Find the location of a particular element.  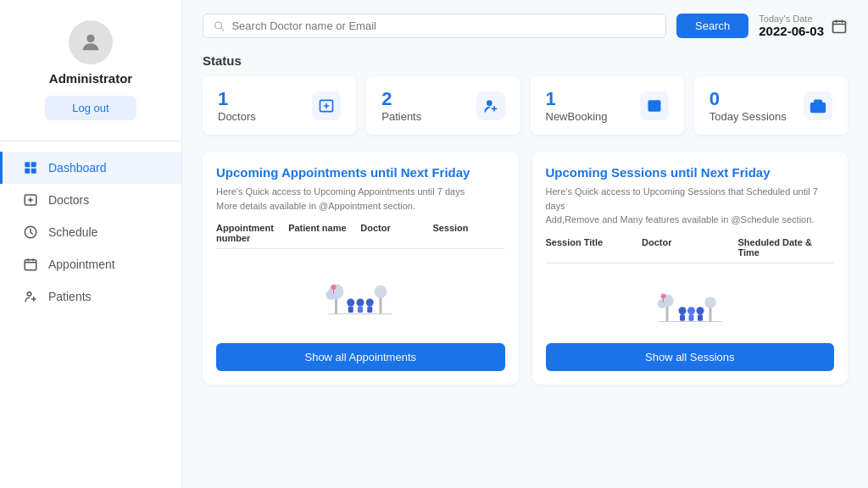

logout-button: Log out is located at coordinates (90, 108).